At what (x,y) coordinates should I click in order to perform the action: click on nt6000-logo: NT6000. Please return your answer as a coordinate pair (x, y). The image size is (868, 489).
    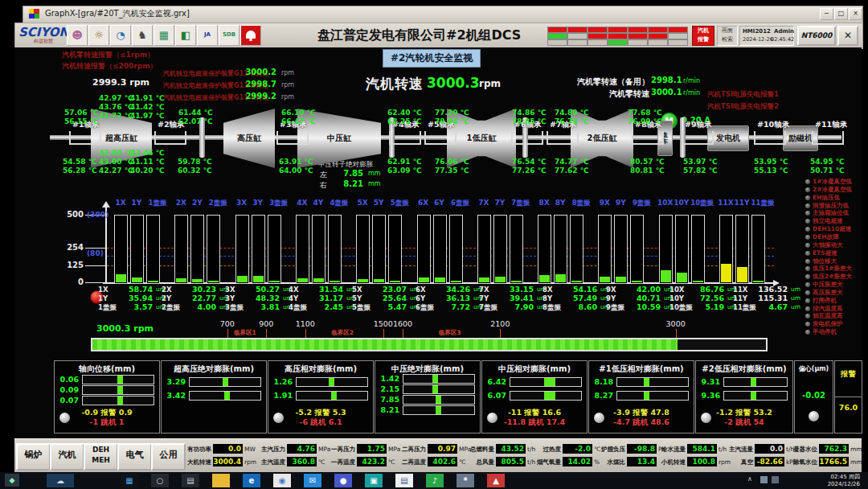
    Looking at the image, I should click on (817, 35).